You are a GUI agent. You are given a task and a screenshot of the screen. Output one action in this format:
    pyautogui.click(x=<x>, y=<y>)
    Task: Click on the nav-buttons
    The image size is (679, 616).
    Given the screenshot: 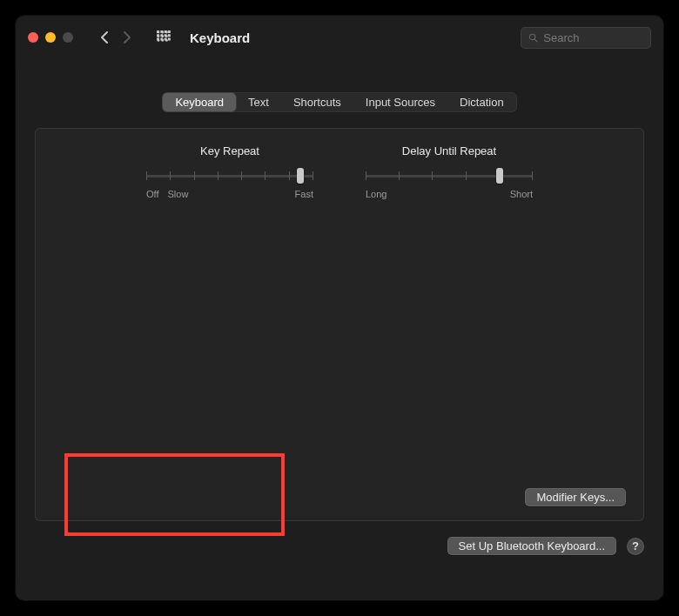 What is the action you would take?
    pyautogui.click(x=116, y=37)
    